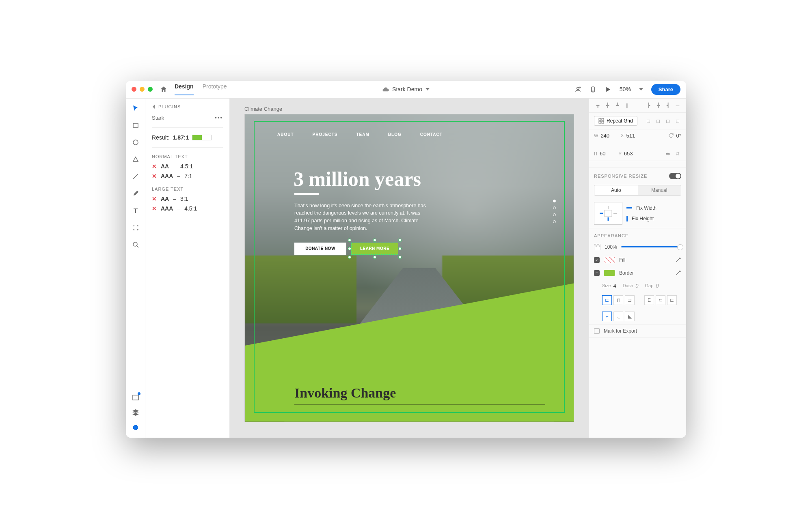  I want to click on boolean-add-icon: ◻, so click(648, 121).